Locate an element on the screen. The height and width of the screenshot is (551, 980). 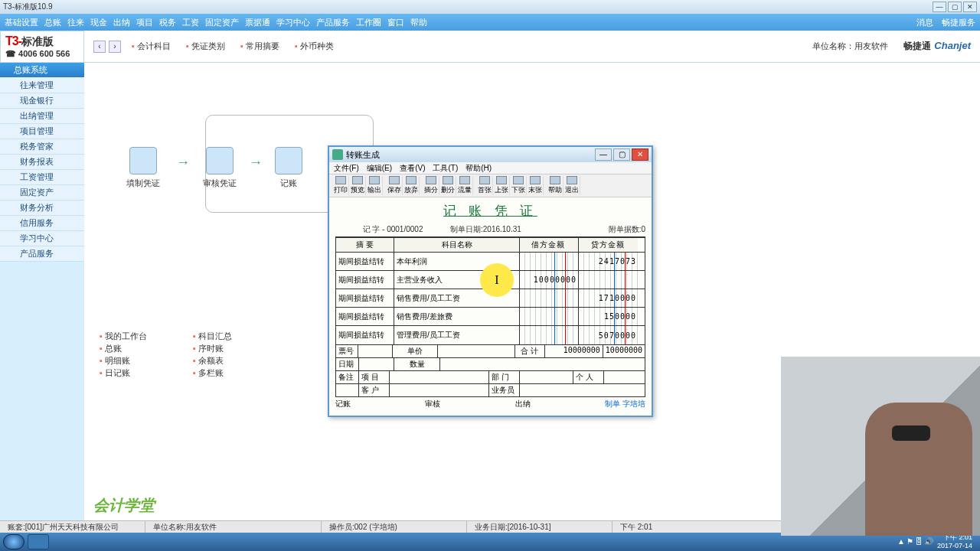
tool-last: 末张 is located at coordinates (535, 185).